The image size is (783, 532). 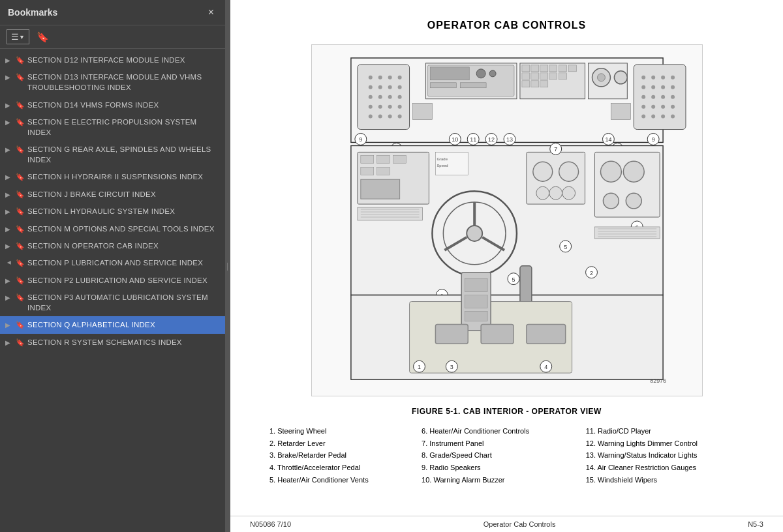 I want to click on bookmark-arrow-8: ▶, so click(x=9, y=212).